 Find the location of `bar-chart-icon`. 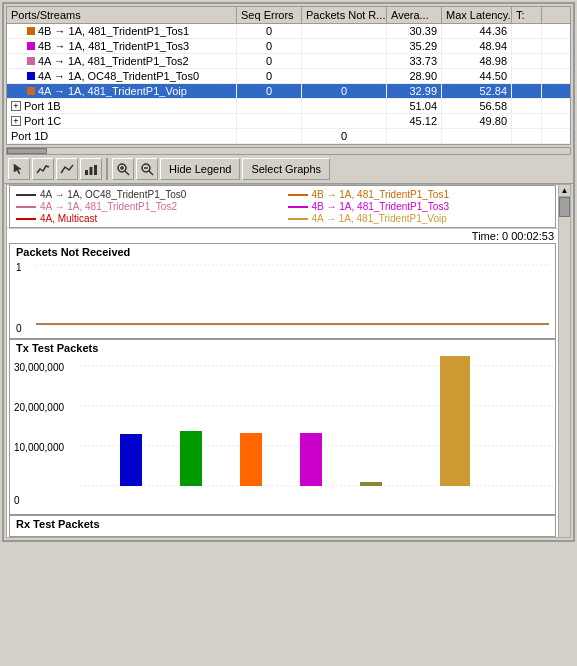

bar-chart-icon is located at coordinates (91, 169).